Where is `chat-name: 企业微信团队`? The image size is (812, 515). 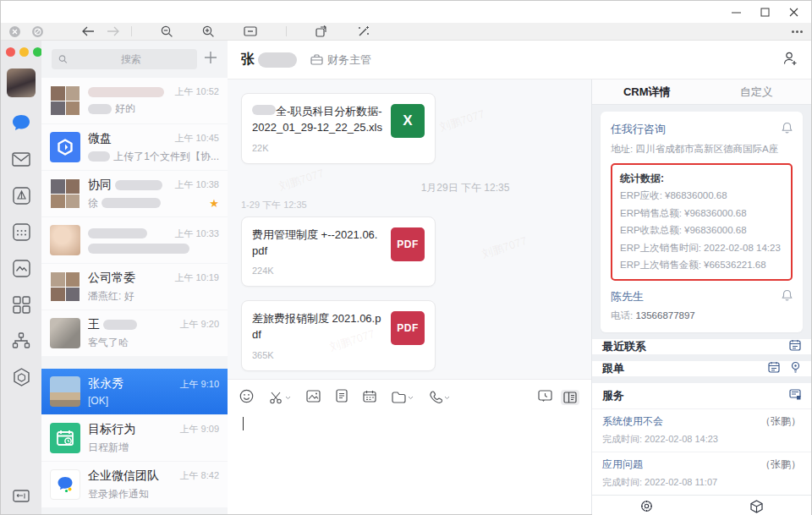
chat-name: 企业微信团队 is located at coordinates (123, 476).